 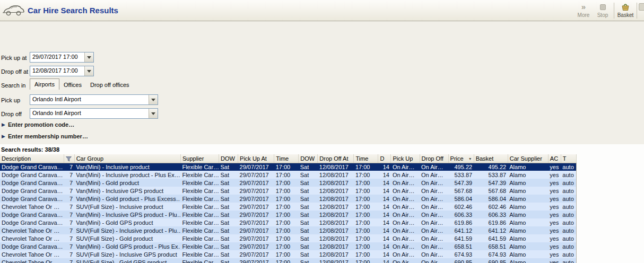 I want to click on basket-button: Basket, so click(x=625, y=11).